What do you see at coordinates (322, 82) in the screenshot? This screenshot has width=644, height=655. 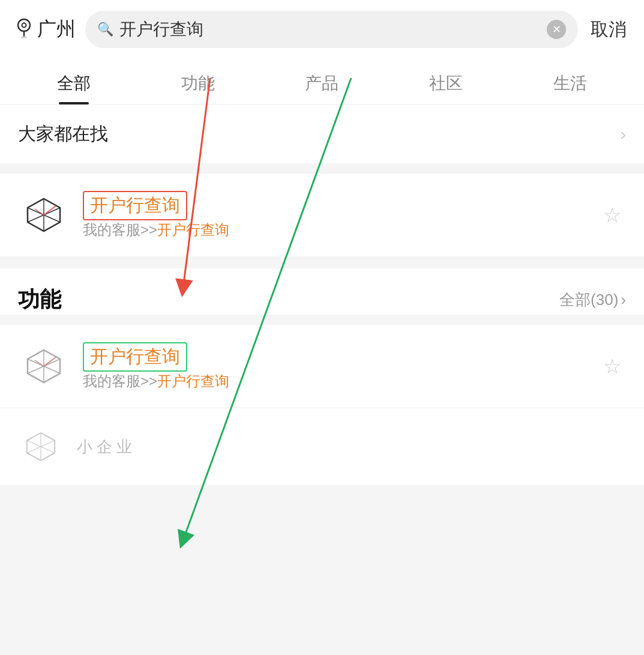 I see `tab-product: 产品` at bounding box center [322, 82].